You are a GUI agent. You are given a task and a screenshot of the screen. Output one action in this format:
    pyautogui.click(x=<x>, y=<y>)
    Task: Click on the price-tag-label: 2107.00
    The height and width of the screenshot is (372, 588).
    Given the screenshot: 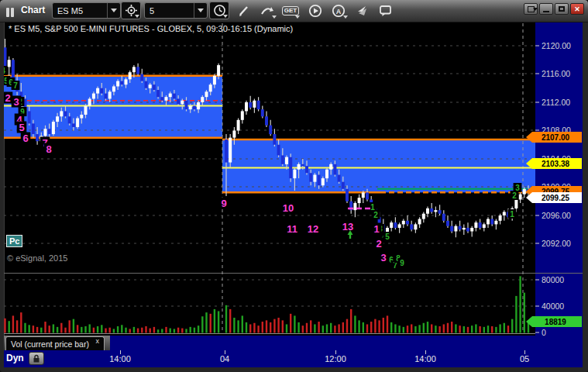 What is the action you would take?
    pyautogui.click(x=556, y=138)
    